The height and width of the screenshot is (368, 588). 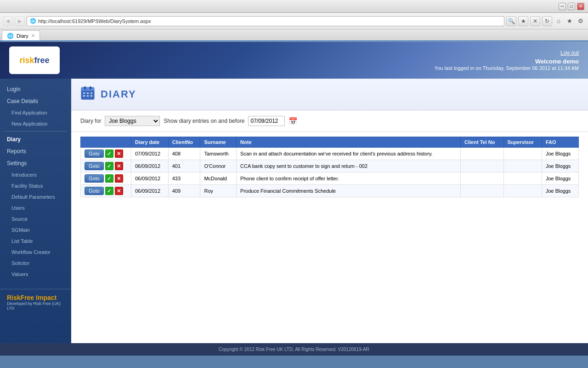 What do you see at coordinates (330, 121) in the screenshot?
I see `diary-controls: Diary for Joe Bloggs Show diary entries …` at bounding box center [330, 121].